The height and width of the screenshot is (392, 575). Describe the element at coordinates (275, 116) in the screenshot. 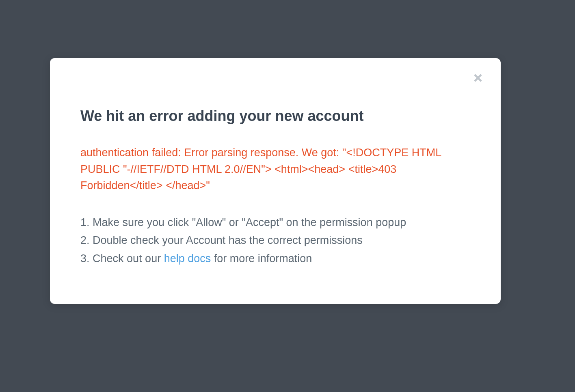

I see `modal-title: We hit an error adding your new account` at that location.